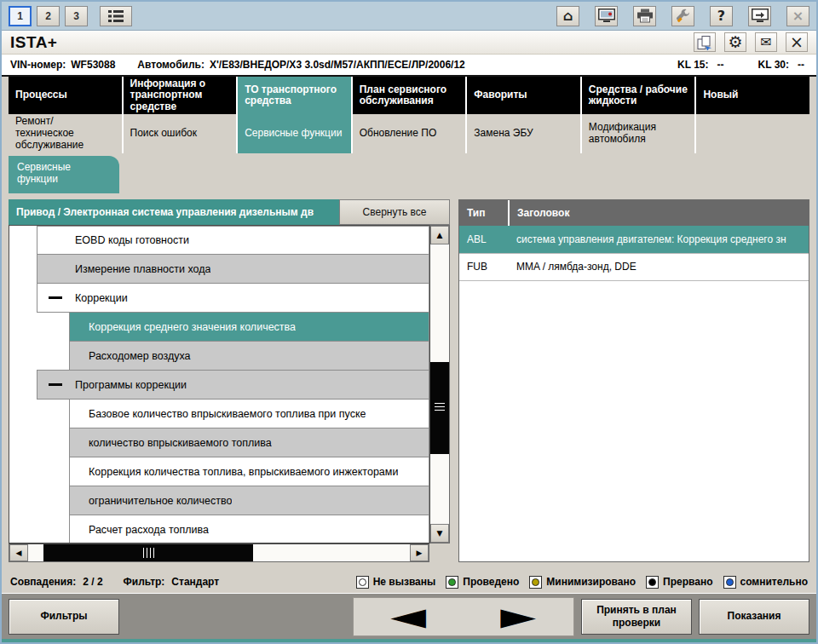 The width and height of the screenshot is (818, 644). Describe the element at coordinates (249, 472) in the screenshot. I see `tree-item-box: Коррекция количества топлива, впрыскивае…` at that location.